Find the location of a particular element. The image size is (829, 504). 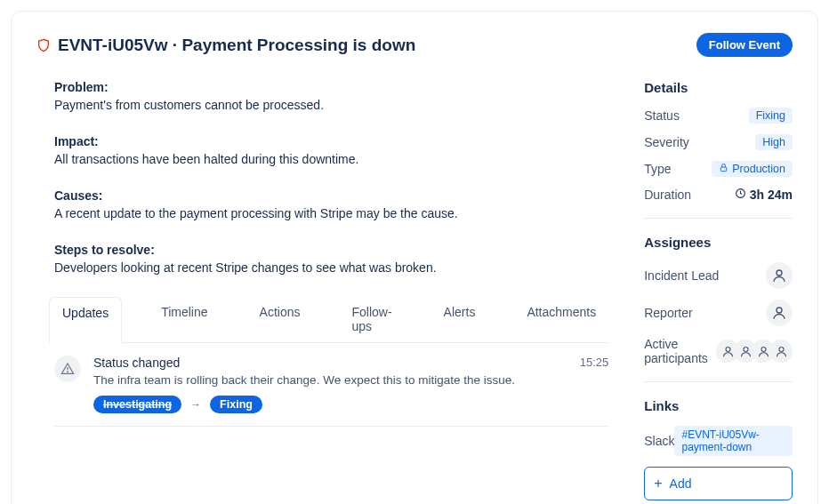

event-title: Payment Processing is down is located at coordinates (299, 44).